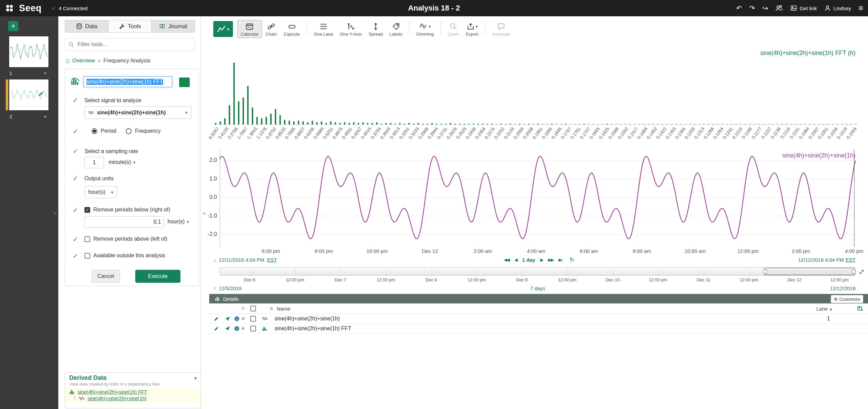  Describe the element at coordinates (204, 213) in the screenshot. I see `collapse-tools-panel-icon: «` at that location.